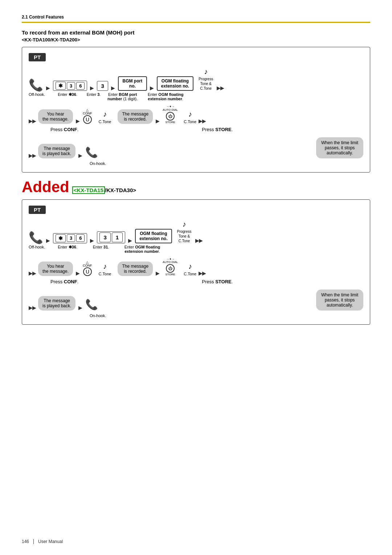 Image resolution: width=392 pixels, height=555 pixels. I want to click on onhook-label-2: On-hook., so click(226, 316).